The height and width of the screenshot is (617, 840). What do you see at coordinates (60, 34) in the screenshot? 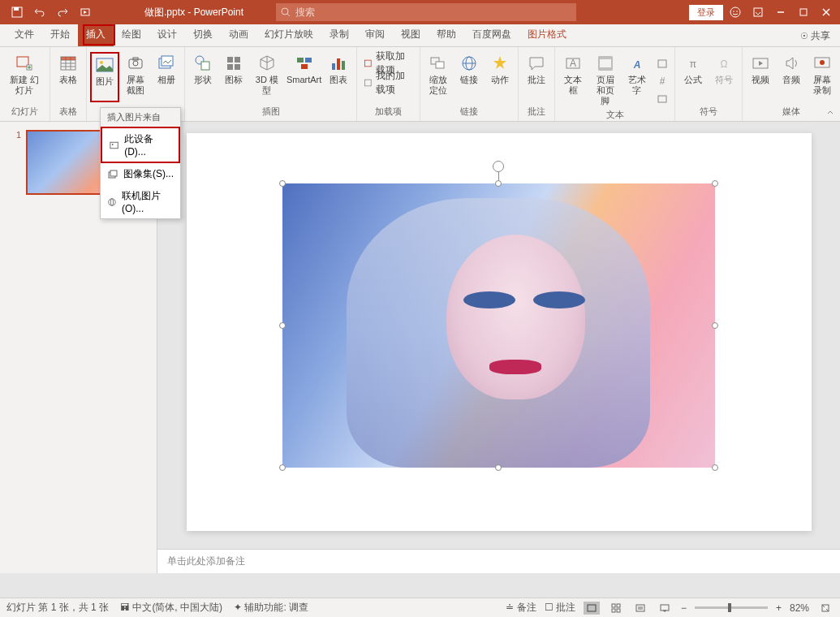
I see `tab-home: 开始` at bounding box center [60, 34].